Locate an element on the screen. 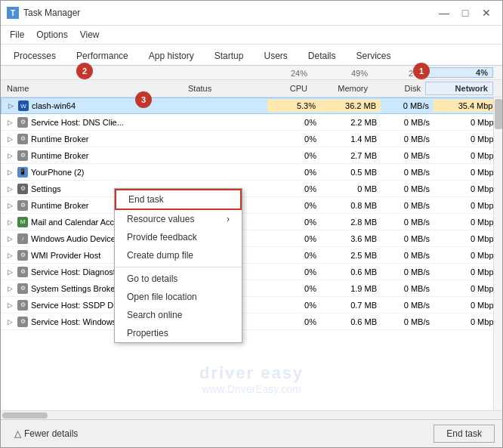 This screenshot has width=503, height=448. menu-options: Options is located at coordinates (51, 35).